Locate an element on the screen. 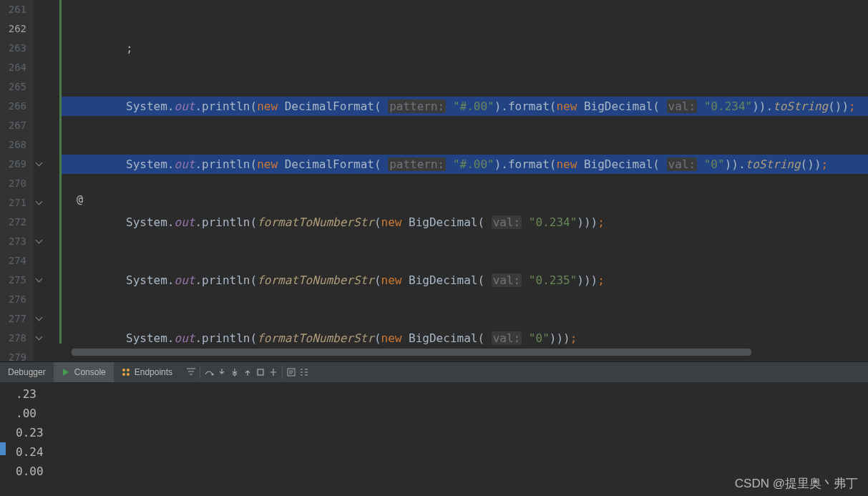 This screenshot has width=868, height=496. drop-frame-icon is located at coordinates (260, 372).